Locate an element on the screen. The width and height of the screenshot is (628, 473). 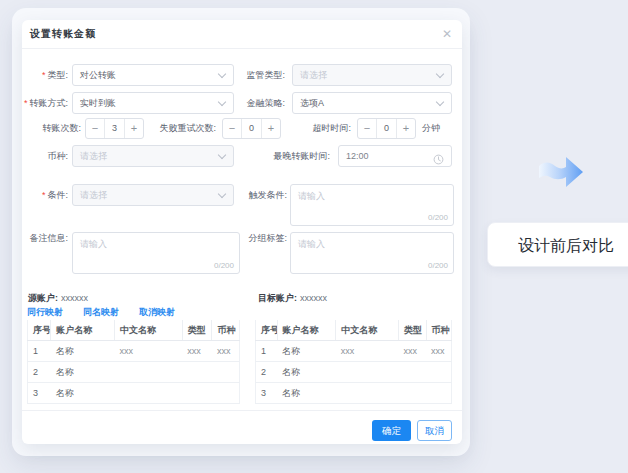
dialog-title: 设置转账金额 is located at coordinates (63, 34).